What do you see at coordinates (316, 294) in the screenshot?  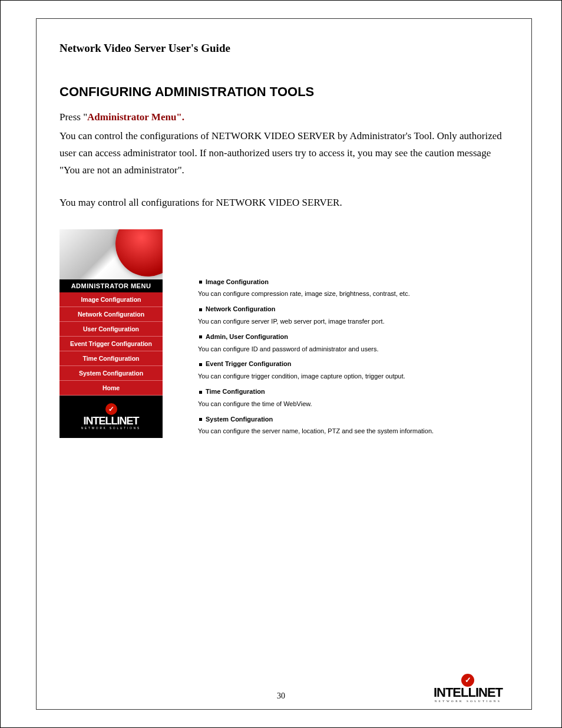 I see `desc-text: You can configure compression rate, imag…` at bounding box center [316, 294].